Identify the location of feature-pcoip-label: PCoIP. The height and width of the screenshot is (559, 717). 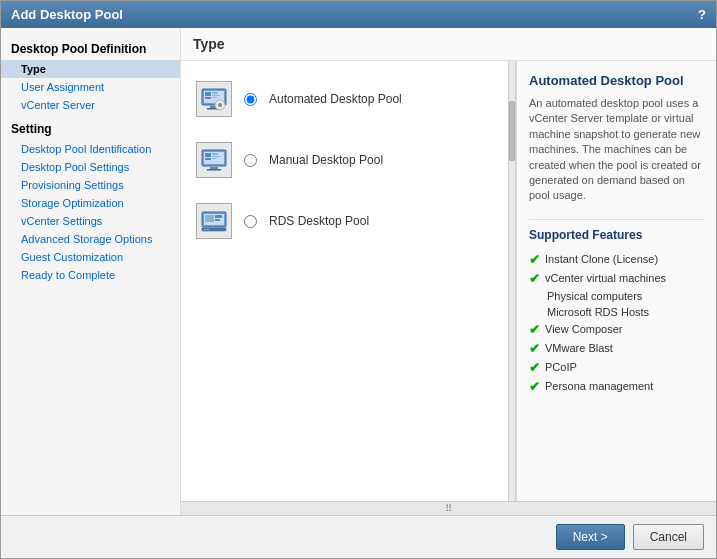
(561, 367).